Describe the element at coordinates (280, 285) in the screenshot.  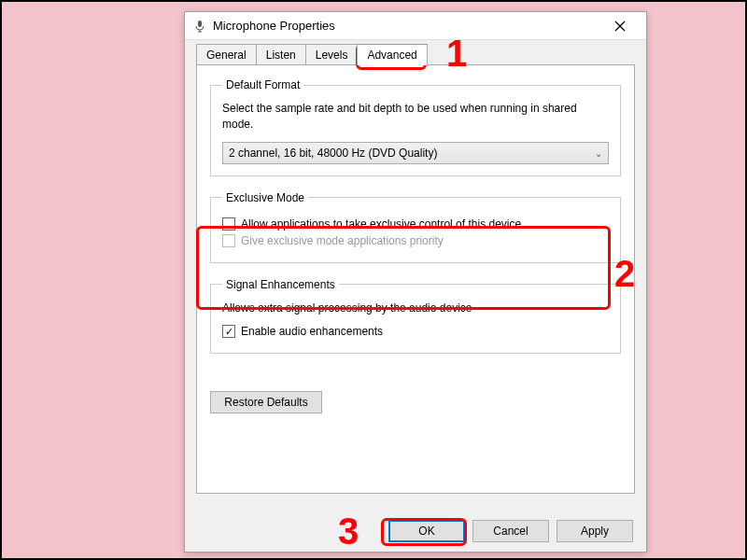
I see `group-legend-signal-enhancements: Signal Enhancements` at that location.